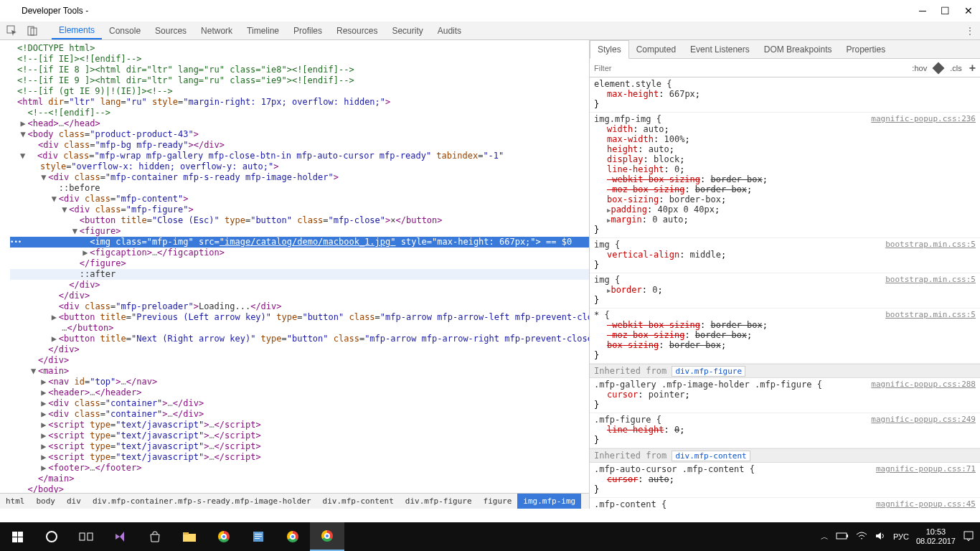 This screenshot has width=980, height=551. What do you see at coordinates (498, 501) in the screenshot?
I see `crumb: figure` at bounding box center [498, 501].